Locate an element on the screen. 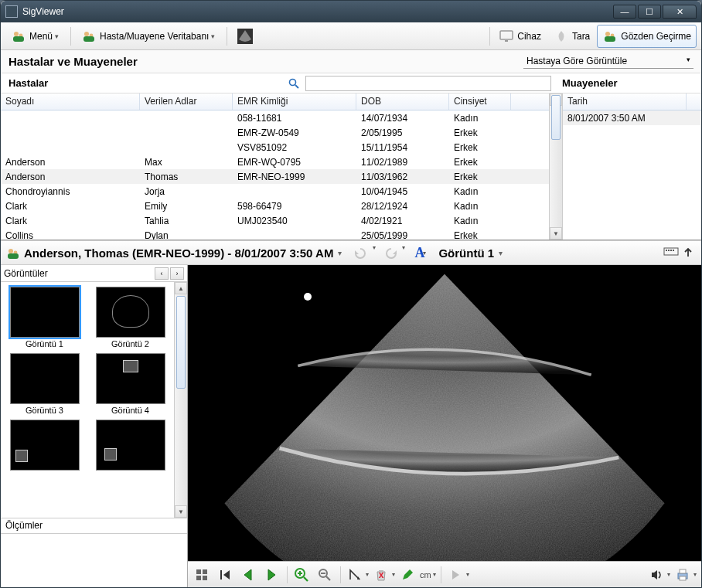 The image size is (702, 588). delete-button: x is located at coordinates (381, 575).